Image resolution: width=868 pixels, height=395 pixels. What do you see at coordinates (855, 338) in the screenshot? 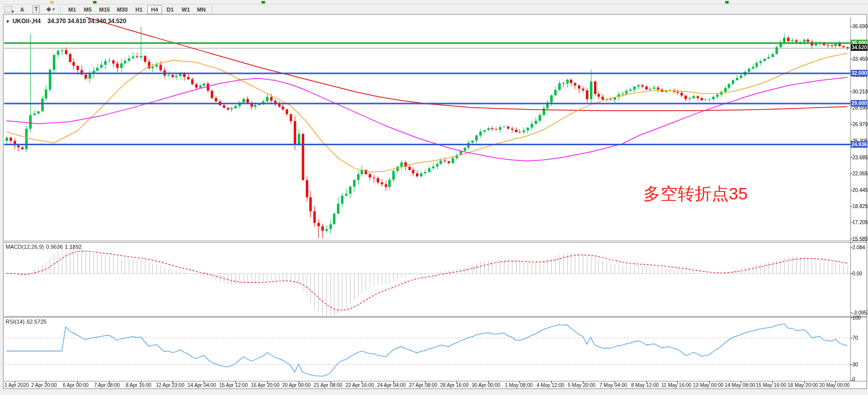
I see `rsi-axis-label: 70` at bounding box center [855, 338].